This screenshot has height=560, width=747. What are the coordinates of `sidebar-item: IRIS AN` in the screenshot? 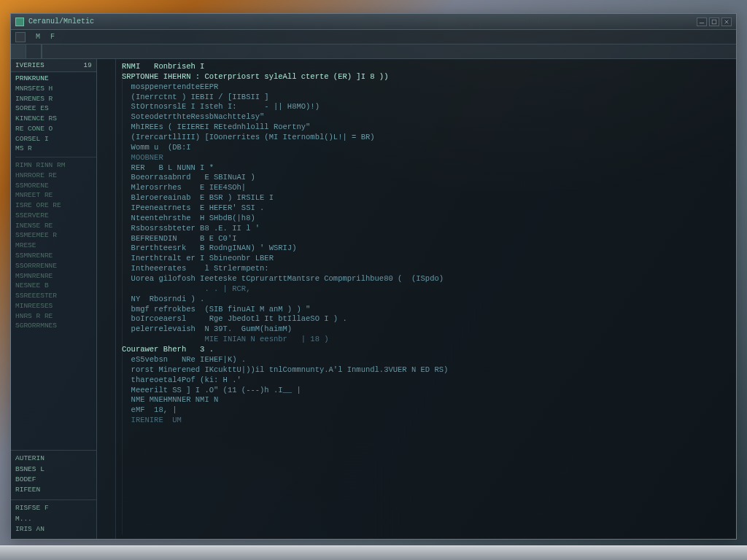 It's located at (54, 529).